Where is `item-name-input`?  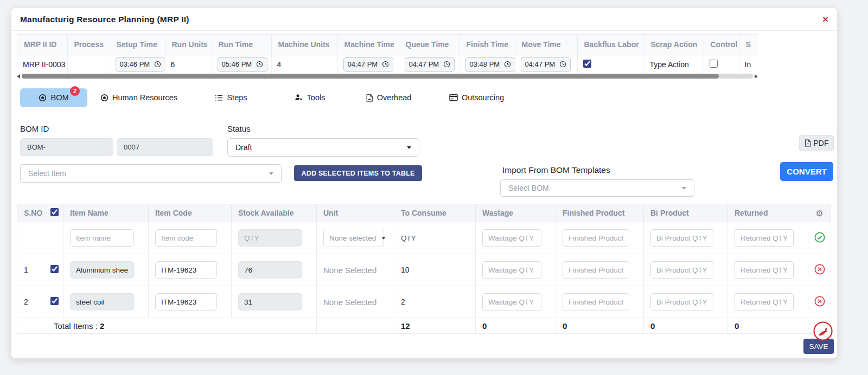
item-name-input is located at coordinates (102, 238).